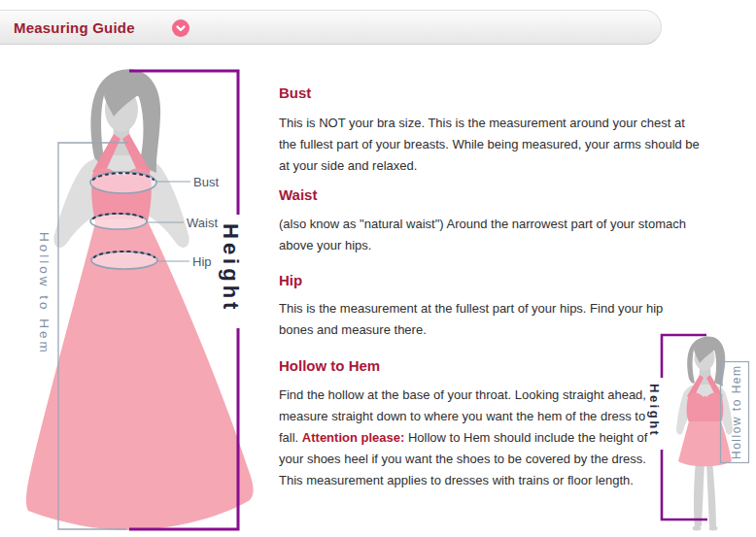 The image size is (756, 537). Describe the element at coordinates (124, 260) in the screenshot. I see `hip-ellipse` at that location.